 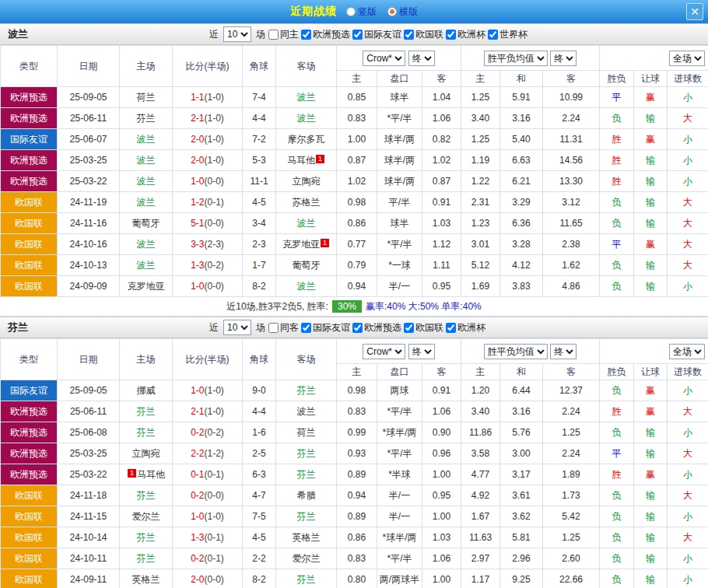 What do you see at coordinates (208, 140) in the screenshot?
I see `match-score: 2-0(1-0)` at bounding box center [208, 140].